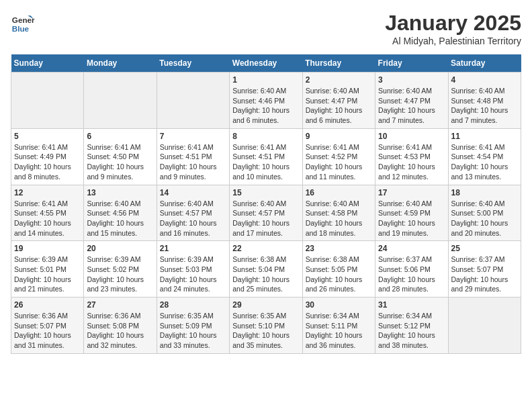 This screenshot has height=411, width=532. I want to click on day-number: 3, so click(411, 80).